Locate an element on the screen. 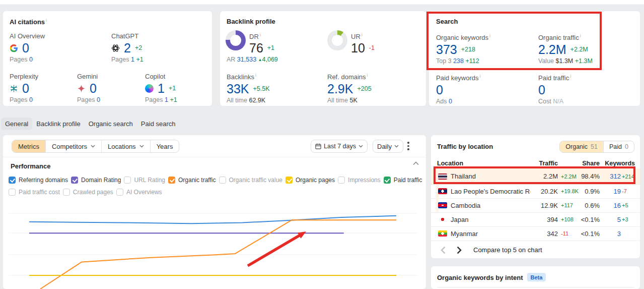 The image size is (644, 289). location-name: Japan is located at coordinates (459, 219).